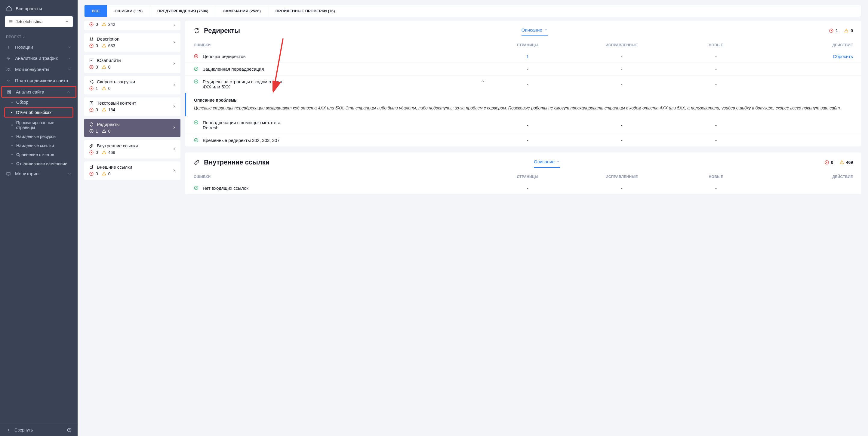 This screenshot has height=436, width=868. I want to click on underline-icon, so click(91, 39).